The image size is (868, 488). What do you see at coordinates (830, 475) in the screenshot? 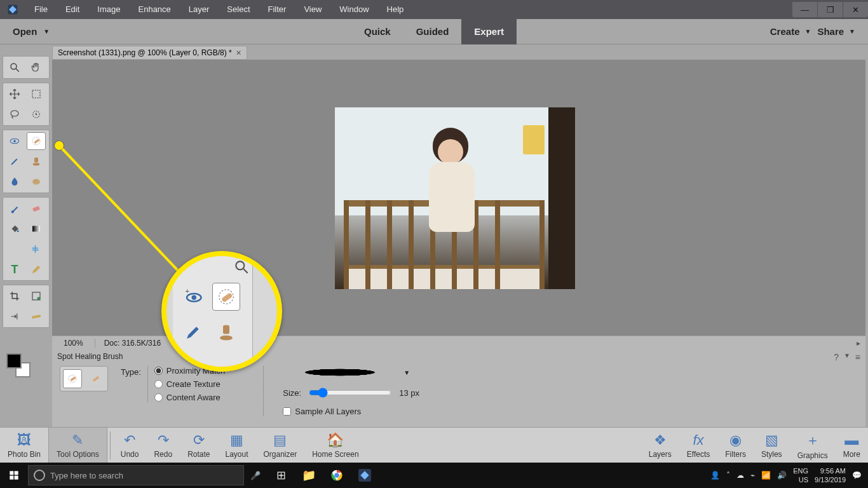
I see `tray-clock: 9:56 AM9/13/2019` at bounding box center [830, 475].